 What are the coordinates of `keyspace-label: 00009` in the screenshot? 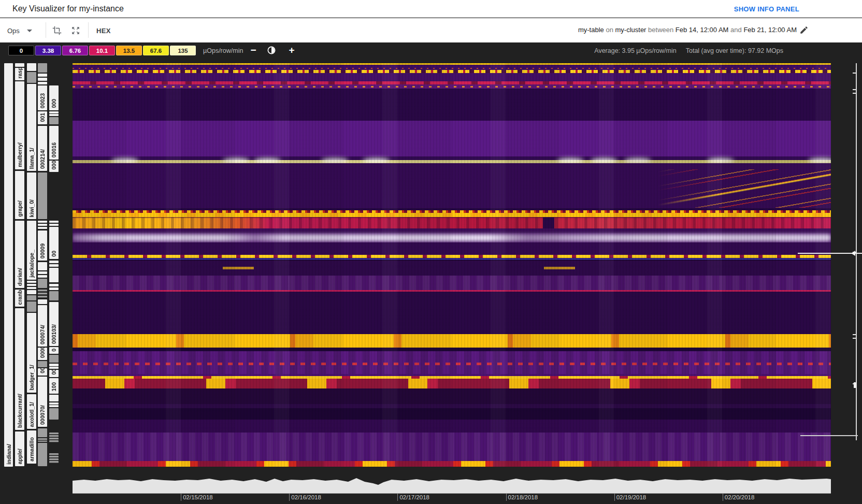 It's located at (42, 251).